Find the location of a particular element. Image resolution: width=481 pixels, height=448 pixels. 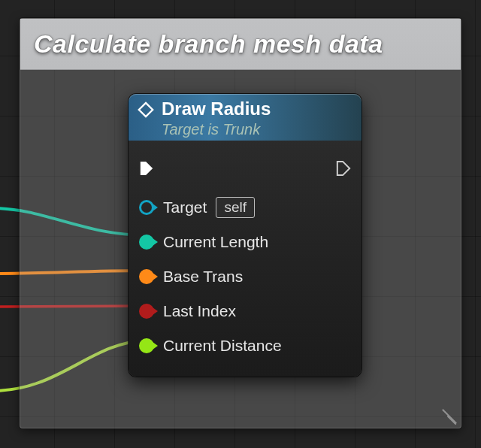

pin-label: Current Length is located at coordinates (216, 242).